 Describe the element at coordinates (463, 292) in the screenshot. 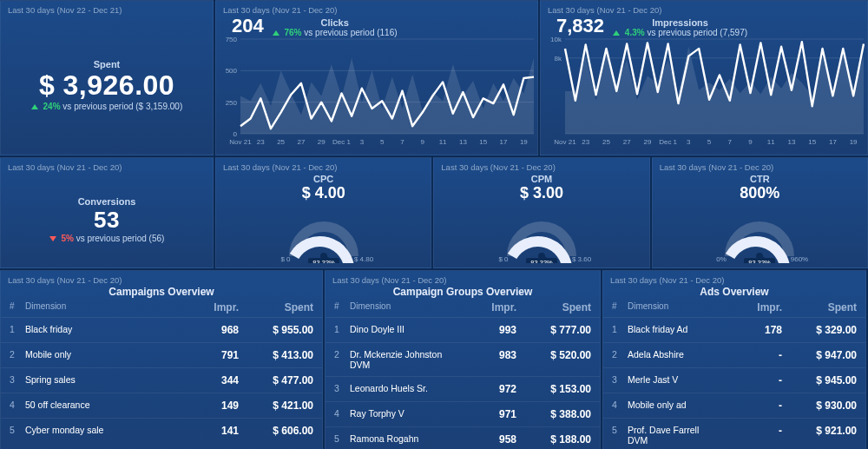

I see `table-title: Campaign Groups Overview` at that location.